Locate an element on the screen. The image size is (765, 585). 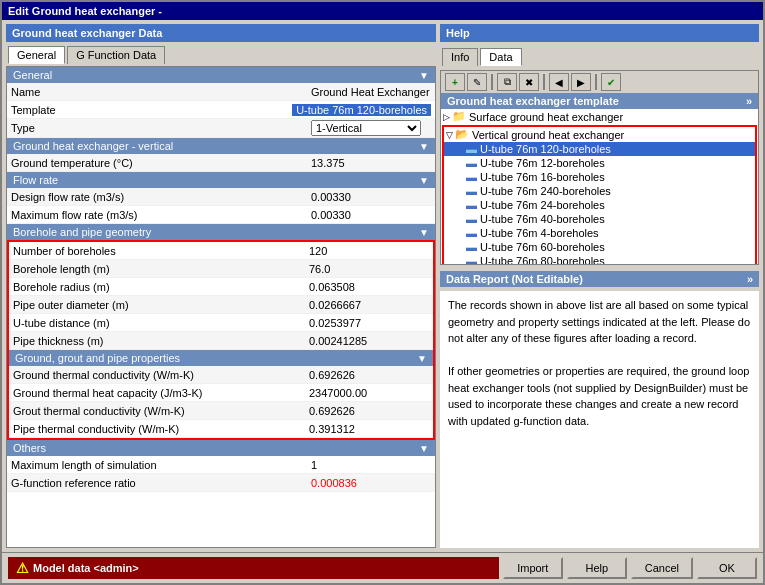
toolbar-copy-btn: ⧉ is located at coordinates (507, 82).